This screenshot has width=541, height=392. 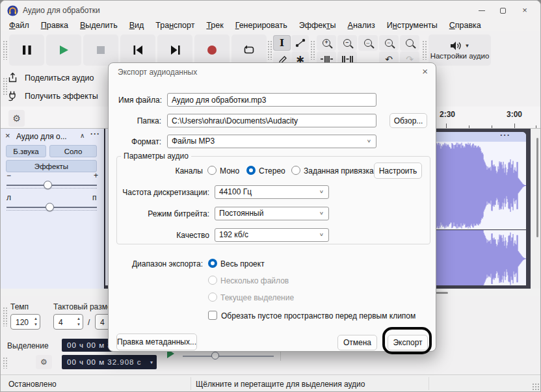 I want to click on time-signature-upper-spinner: 4 ▲▼, so click(x=68, y=322).